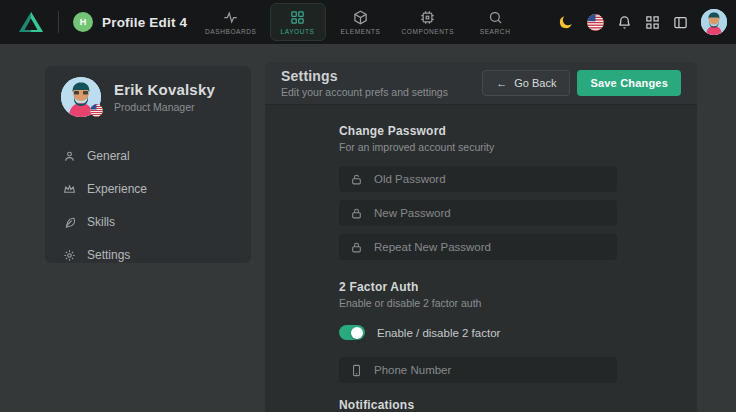 The height and width of the screenshot is (412, 736). Describe the element at coordinates (481, 84) in the screenshot. I see `settings-header: Settings Edit your account prefs and set…` at that location.